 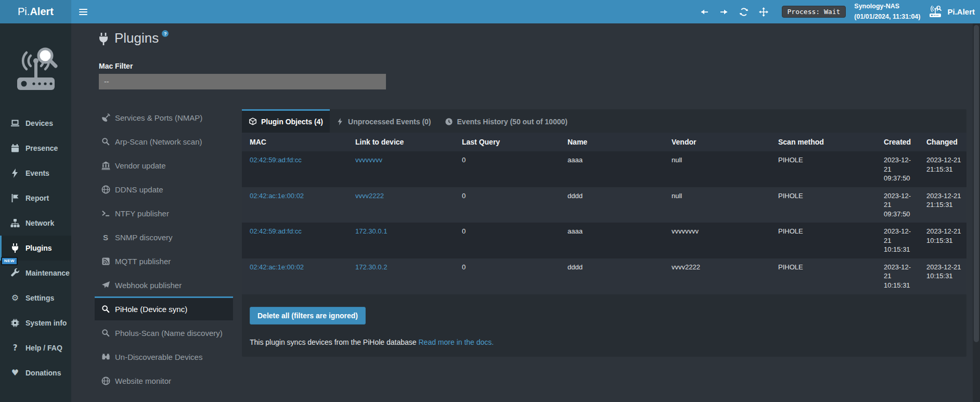 What do you see at coordinates (36, 69) in the screenshot?
I see `router-scan-logo-icon` at bounding box center [36, 69].